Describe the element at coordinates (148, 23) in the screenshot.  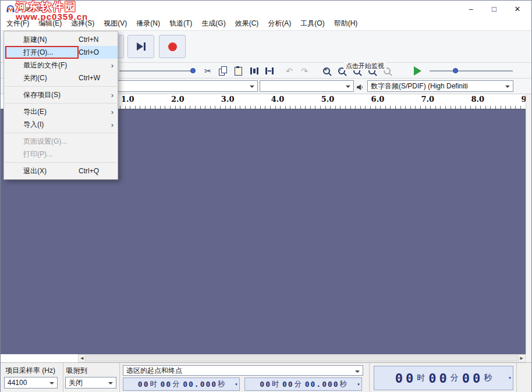
I see `menu-transport: 播录(N)` at that location.